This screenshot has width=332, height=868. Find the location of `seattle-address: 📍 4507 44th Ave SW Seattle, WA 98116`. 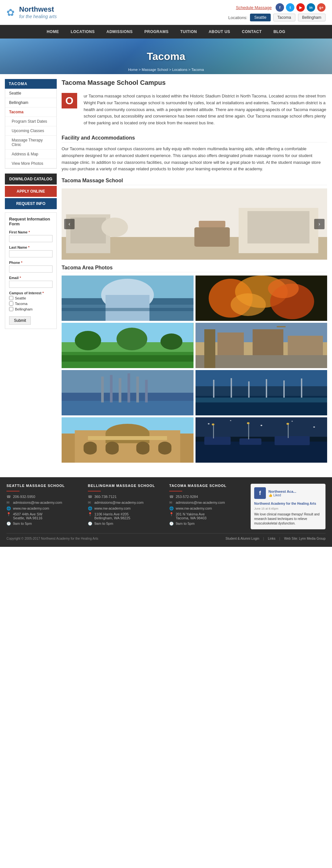

seattle-address: 📍 4507 44th Ave SW Seattle, WA 98116 is located at coordinates (44, 516).